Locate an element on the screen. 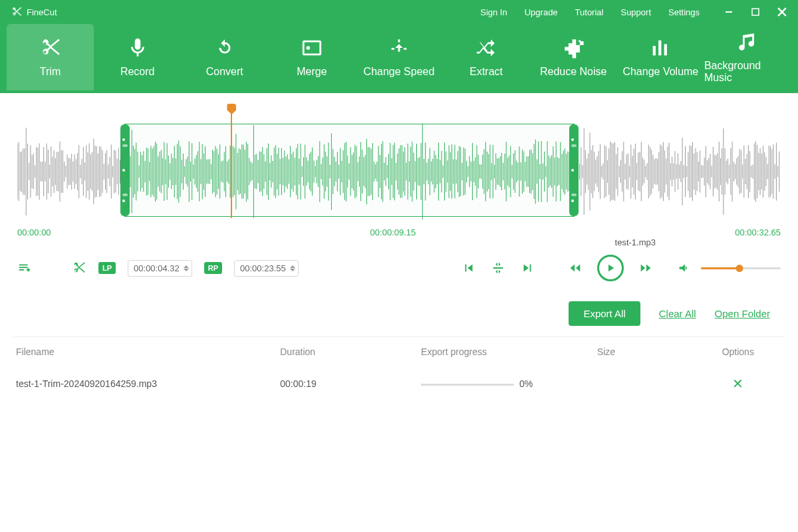 The height and width of the screenshot is (532, 798). export-table: Filename Duration Export progress Size O… is located at coordinates (399, 368).